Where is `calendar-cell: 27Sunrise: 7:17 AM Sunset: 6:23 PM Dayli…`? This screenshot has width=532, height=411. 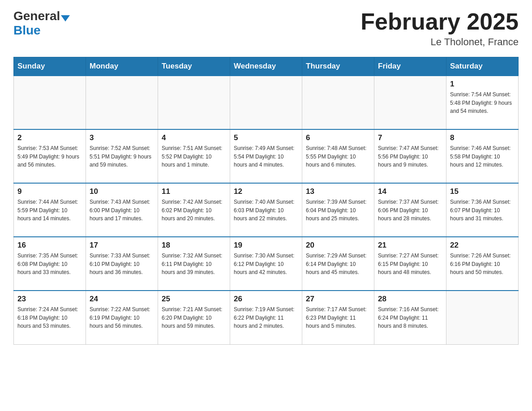 calendar-cell: 27Sunrise: 7:17 AM Sunset: 6:23 PM Dayli… is located at coordinates (339, 317).